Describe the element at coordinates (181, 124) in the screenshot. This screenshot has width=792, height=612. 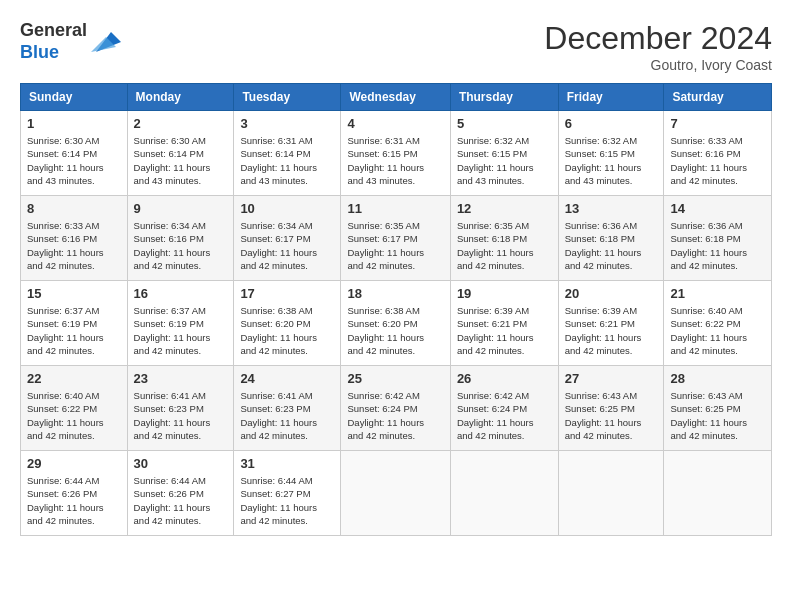
I see `day-number: 2` at that location.